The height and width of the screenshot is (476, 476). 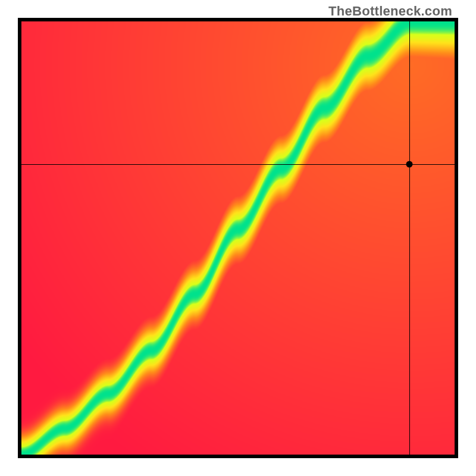 I want to click on crosshair-horizontal, so click(x=238, y=164).